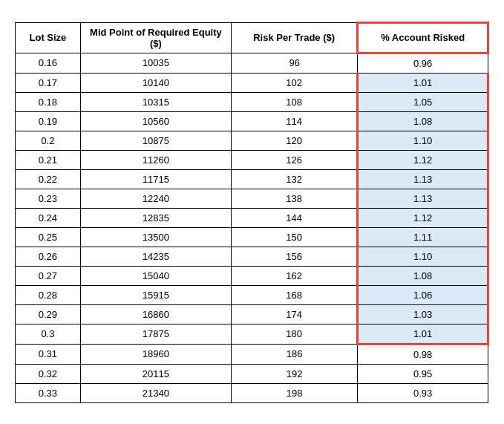  What do you see at coordinates (156, 121) in the screenshot?
I see `cell-midpoint: 10560` at bounding box center [156, 121].